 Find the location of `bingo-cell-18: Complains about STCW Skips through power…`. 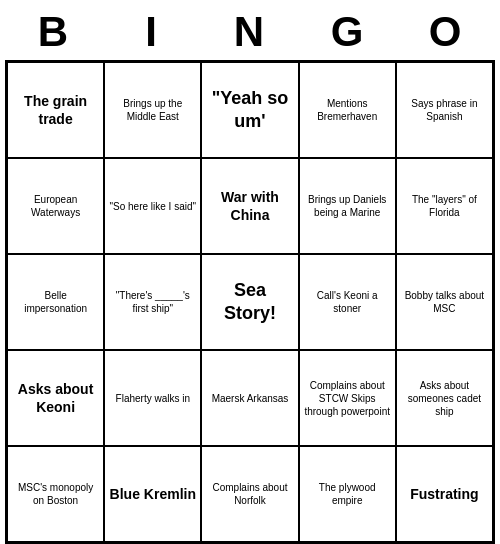

bingo-cell-18: Complains about STCW Skips through power… is located at coordinates (348, 398).